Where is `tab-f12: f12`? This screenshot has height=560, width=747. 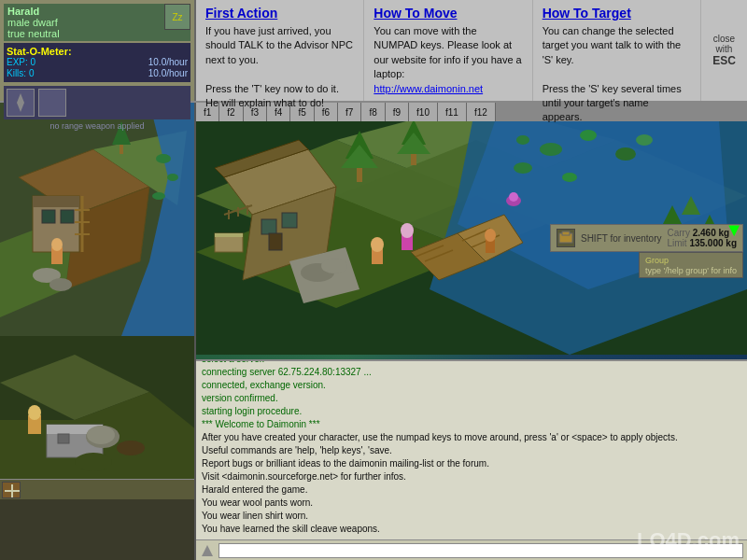
tab-f12: f12 is located at coordinates (482, 112).